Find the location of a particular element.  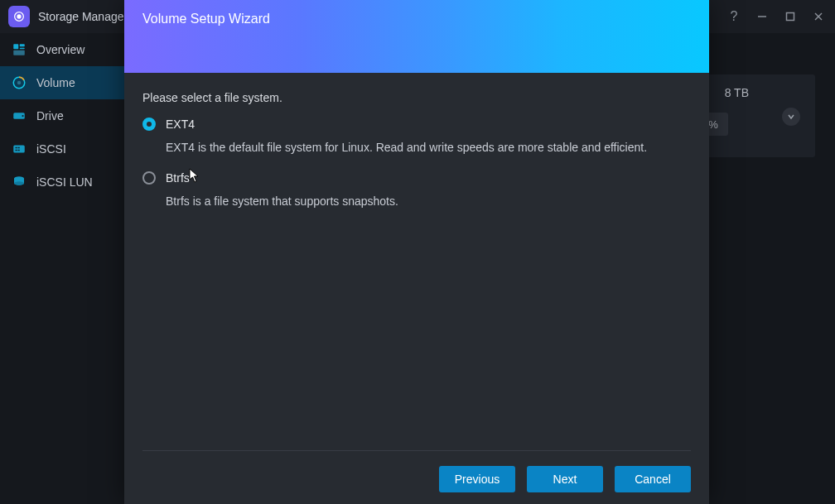

minimize-icon is located at coordinates (762, 17).